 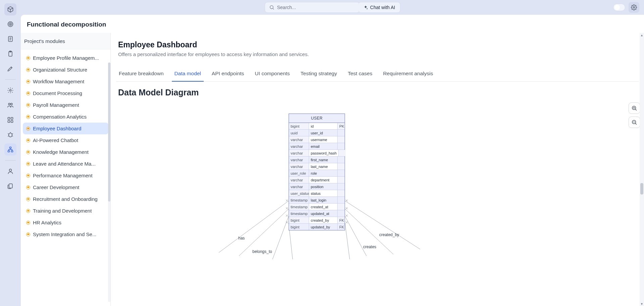 I want to click on module-item: Payroll Management, so click(x=66, y=105).